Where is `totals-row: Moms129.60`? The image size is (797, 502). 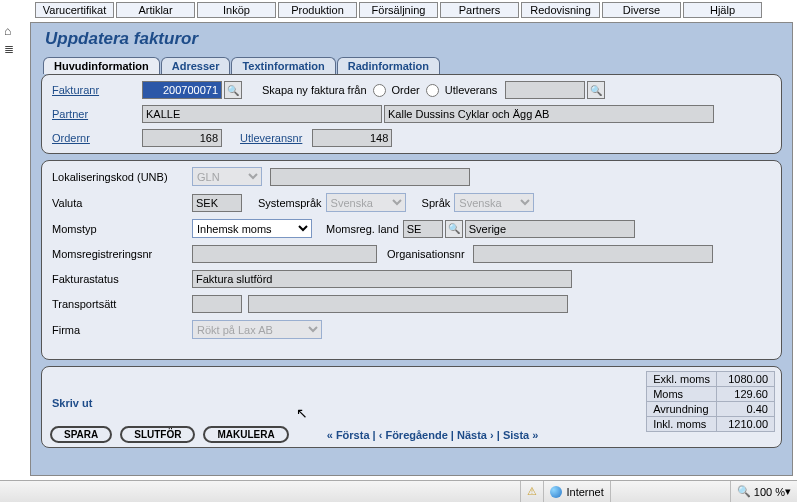 totals-row: Moms129.60 is located at coordinates (711, 394).